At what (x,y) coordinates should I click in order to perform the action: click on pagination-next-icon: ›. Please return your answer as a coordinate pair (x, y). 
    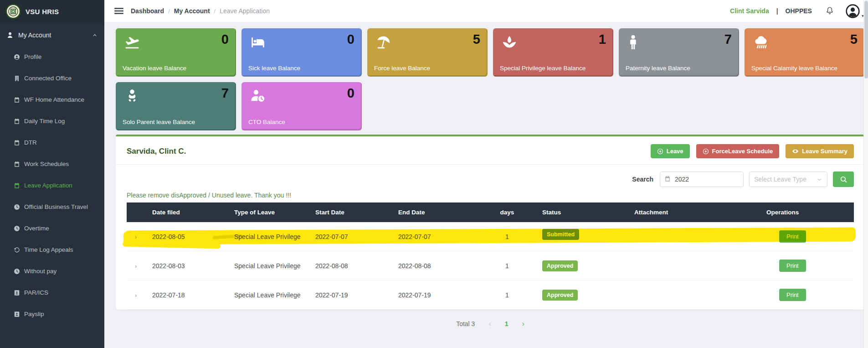
    Looking at the image, I should click on (523, 324).